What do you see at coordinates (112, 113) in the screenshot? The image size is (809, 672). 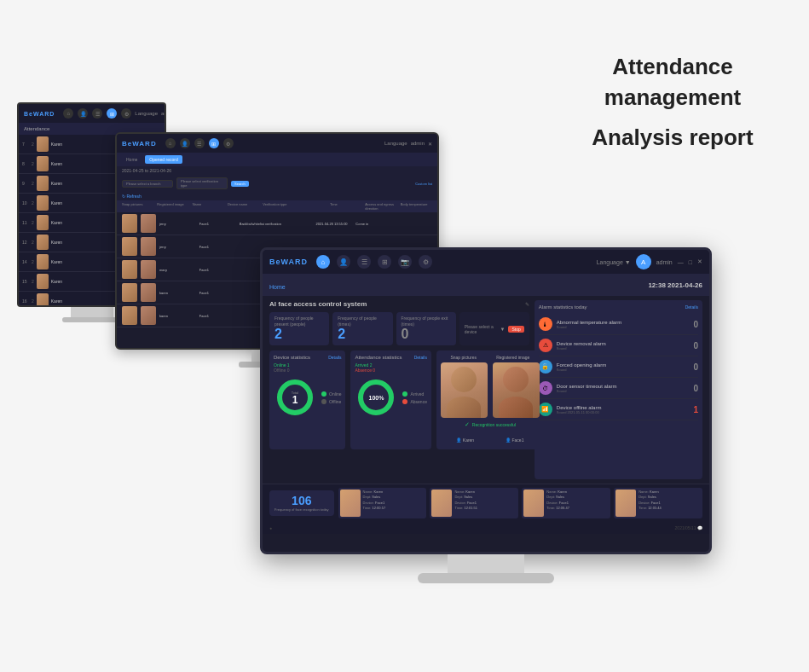 I see `nav-icon-active: ⊞` at bounding box center [112, 113].